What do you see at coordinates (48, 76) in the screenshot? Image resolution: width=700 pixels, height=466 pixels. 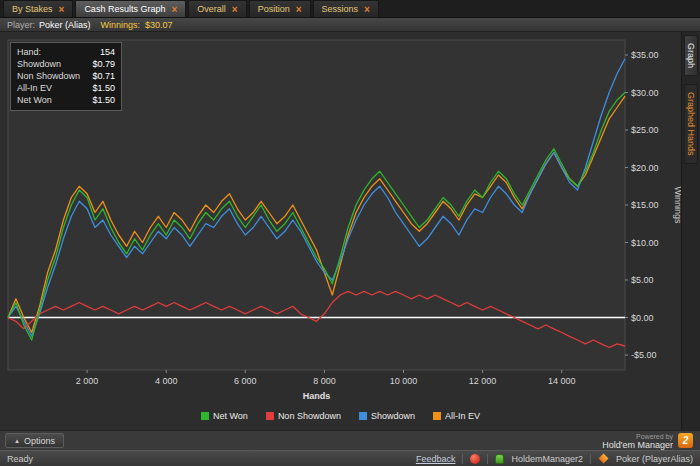 I see `info-label: Non Showdown` at bounding box center [48, 76].